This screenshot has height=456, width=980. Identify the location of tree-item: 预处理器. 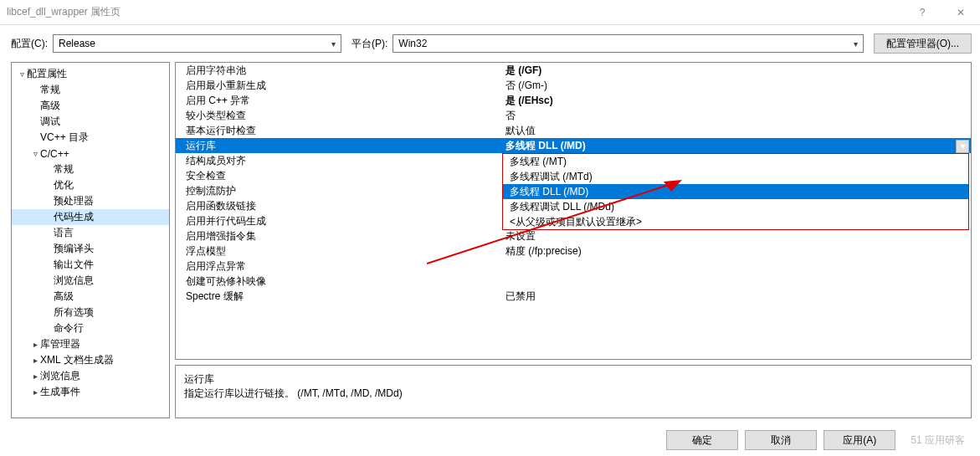
(90, 201).